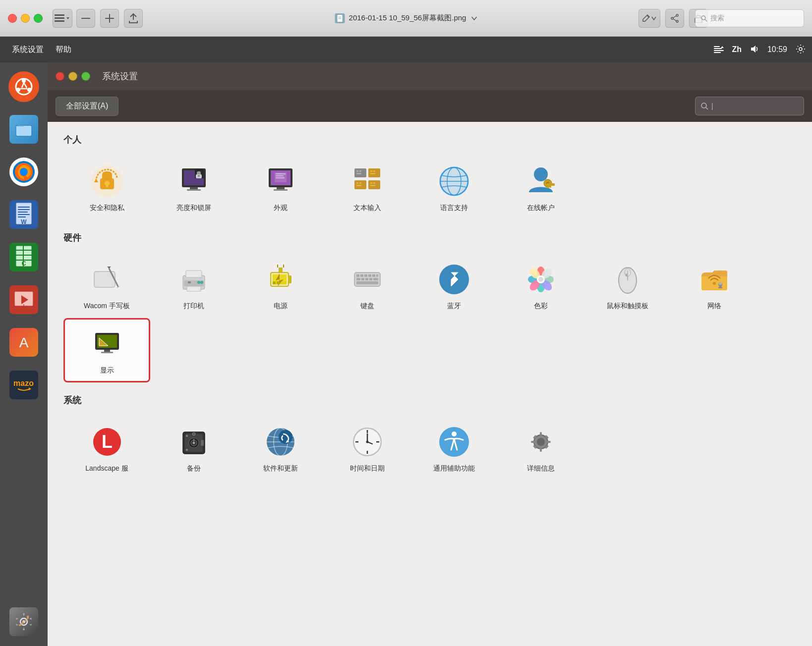 This screenshot has height=646, width=812. Describe the element at coordinates (737, 50) in the screenshot. I see `language-label: Zh` at that location.